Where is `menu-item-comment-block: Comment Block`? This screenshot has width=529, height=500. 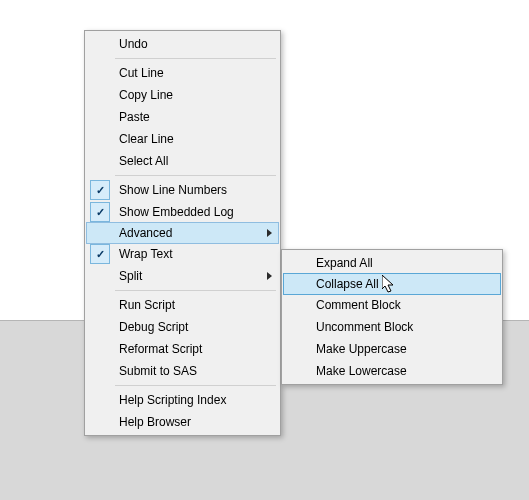 menu-item-comment-block: Comment Block is located at coordinates (392, 305).